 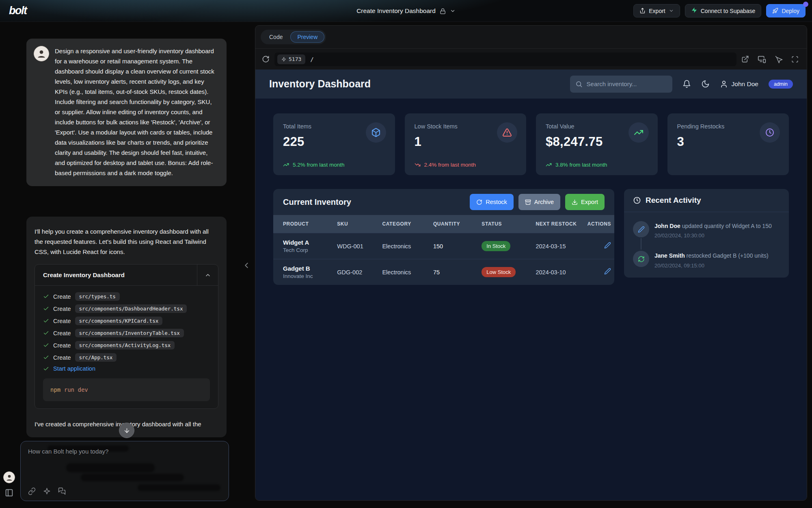 I want to click on sku-cell: GDG-002, so click(x=360, y=272).